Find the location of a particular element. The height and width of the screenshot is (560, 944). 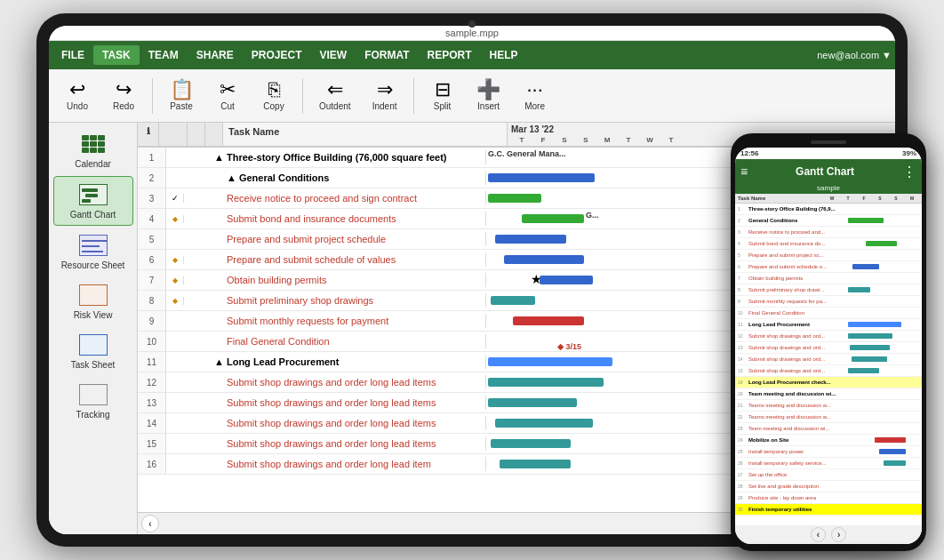

insert-button: ➕ Insert is located at coordinates (489, 96).